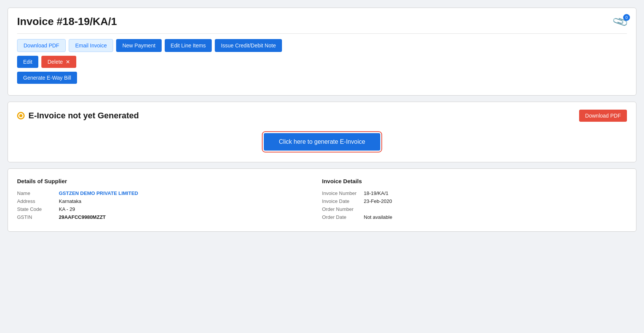 The height and width of the screenshot is (333, 644). I want to click on edit-button: Edit, so click(28, 62).